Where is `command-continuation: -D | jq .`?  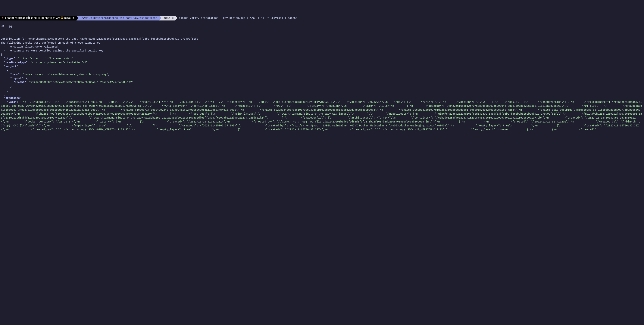
command-continuation: -D | jq . is located at coordinates (322, 26).